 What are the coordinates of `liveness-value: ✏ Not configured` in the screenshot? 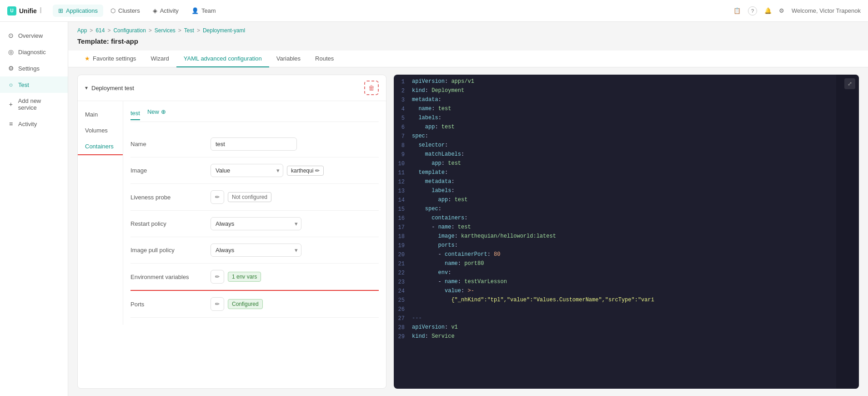 It's located at (295, 197).